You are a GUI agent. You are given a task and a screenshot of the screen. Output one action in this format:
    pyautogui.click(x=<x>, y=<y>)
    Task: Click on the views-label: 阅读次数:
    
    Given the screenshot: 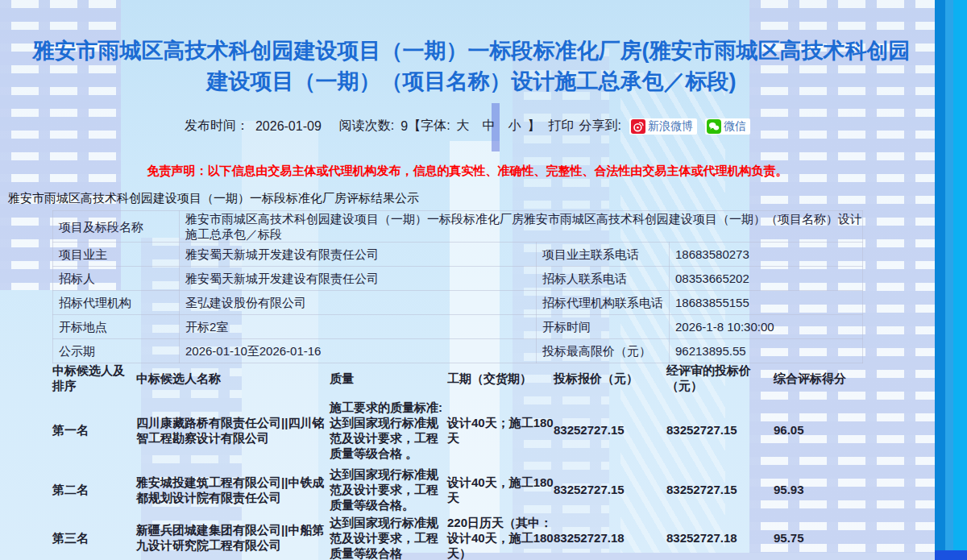 What is the action you would take?
    pyautogui.click(x=367, y=126)
    